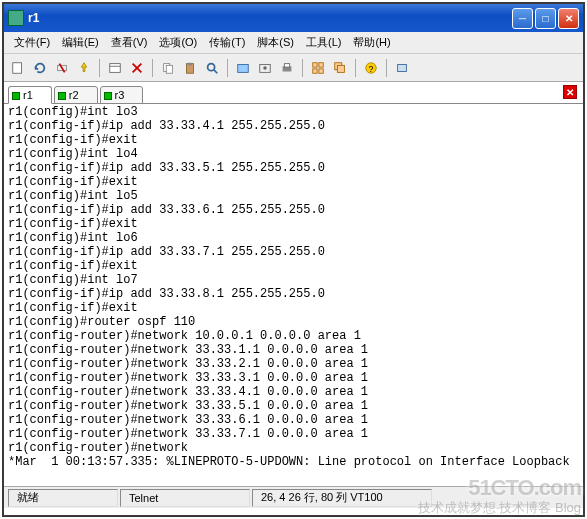 The image size is (587, 519). I want to click on new-session-icon, so click(18, 68).